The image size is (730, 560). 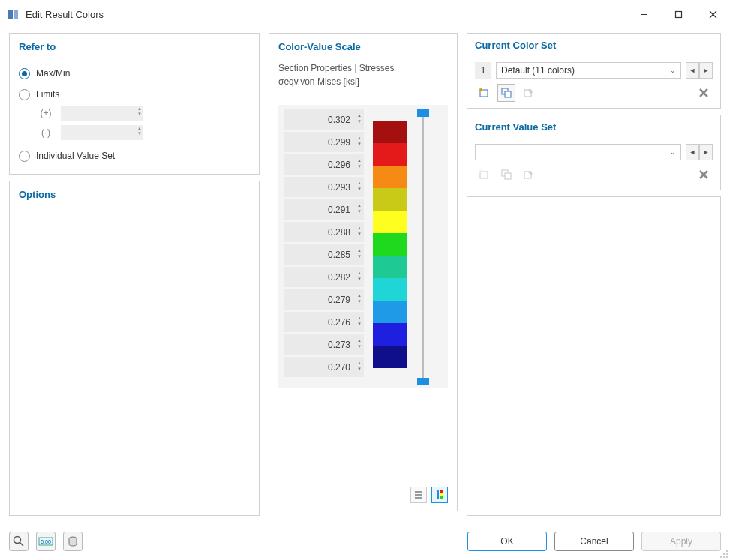 I want to click on scale-value-input: 0.273▲▼, so click(x=324, y=345).